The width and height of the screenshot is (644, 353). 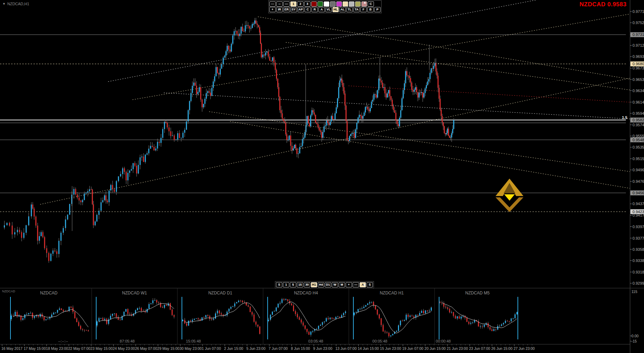 I want to click on subwindow-scale--15: -15, so click(x=634, y=341).